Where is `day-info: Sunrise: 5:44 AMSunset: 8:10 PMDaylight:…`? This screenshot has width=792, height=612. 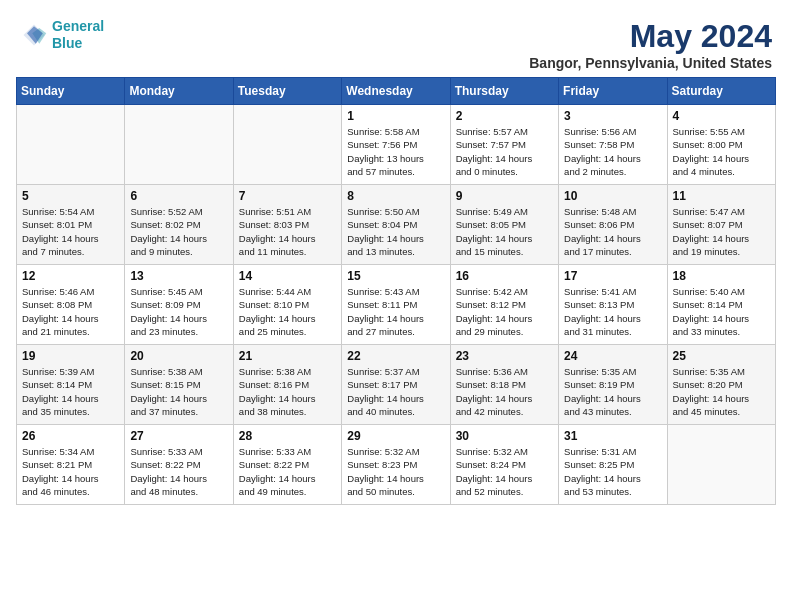
day-info: Sunrise: 5:44 AMSunset: 8:10 PMDaylight:… is located at coordinates (288, 312).